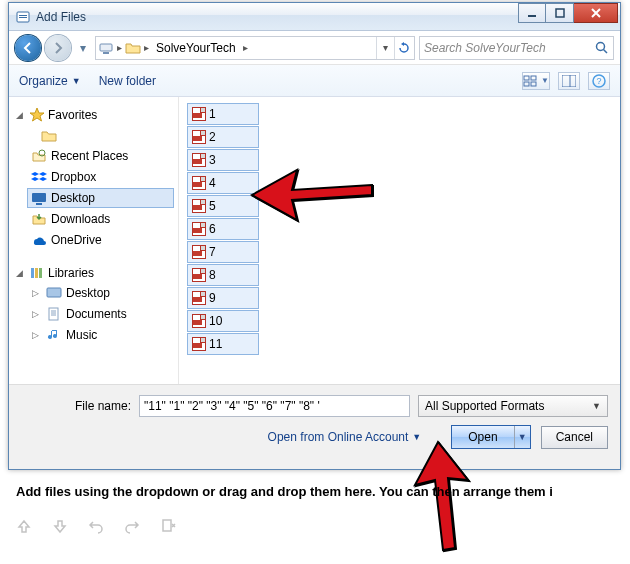 The width and height of the screenshot is (630, 564). I want to click on file-item: 11, so click(223, 344).